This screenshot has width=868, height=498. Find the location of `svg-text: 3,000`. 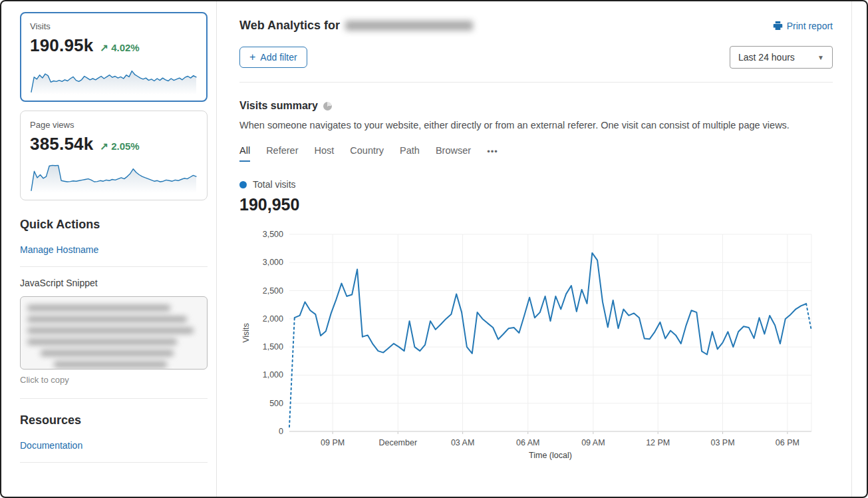

svg-text: 3,000 is located at coordinates (273, 262).